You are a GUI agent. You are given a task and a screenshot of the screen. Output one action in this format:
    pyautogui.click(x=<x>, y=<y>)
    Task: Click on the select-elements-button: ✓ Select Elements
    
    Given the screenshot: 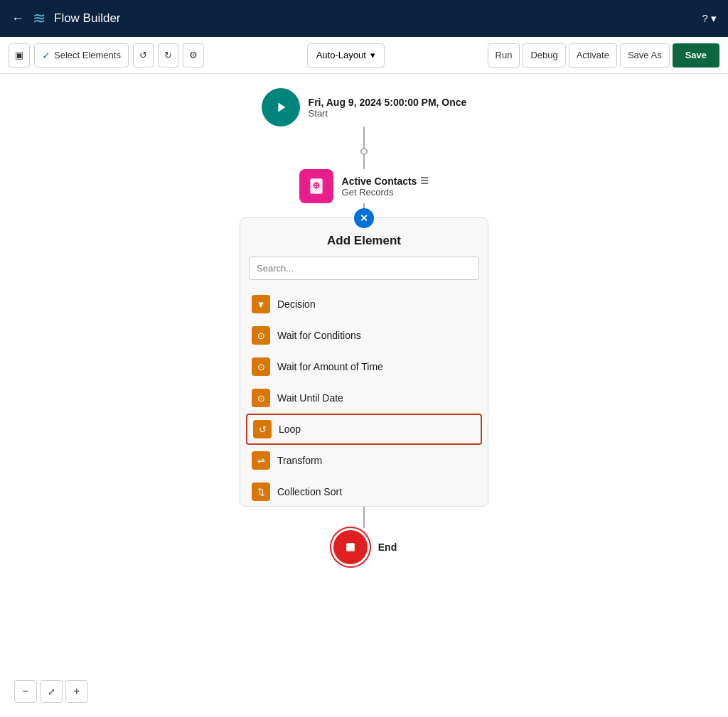 What is the action you would take?
    pyautogui.click(x=81, y=55)
    